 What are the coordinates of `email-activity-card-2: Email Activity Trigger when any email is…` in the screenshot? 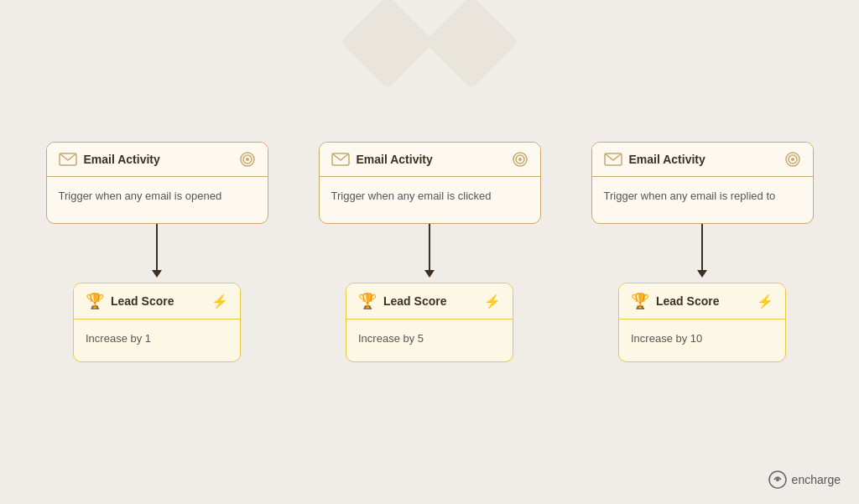 It's located at (430, 183).